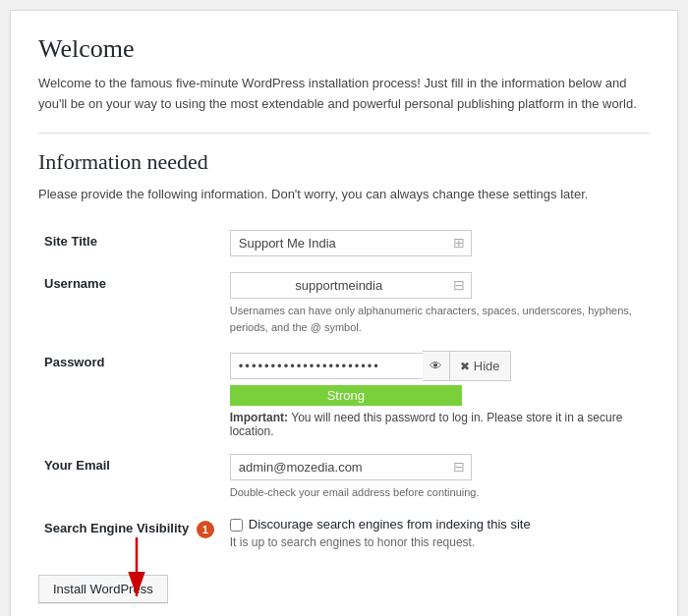 This screenshot has width=688, height=616. What do you see at coordinates (389, 525) in the screenshot?
I see `visibility-checkbox-label: Discourage search engines from indexing …` at bounding box center [389, 525].